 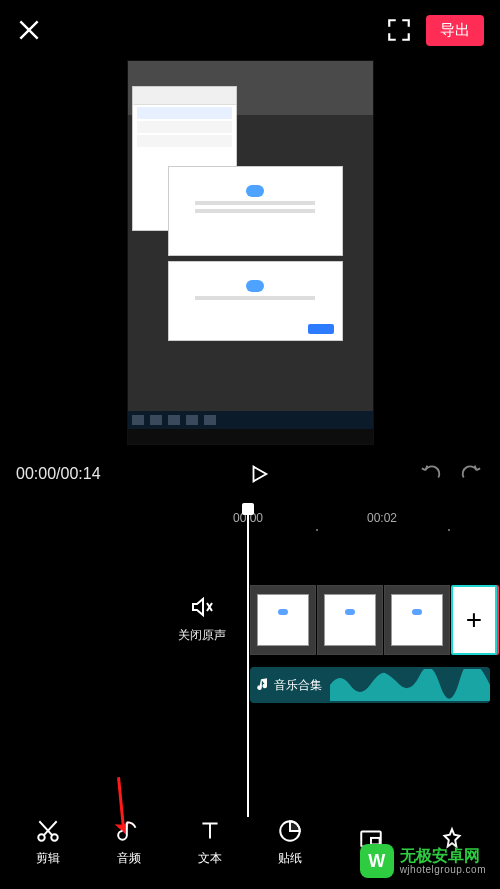 I want to click on audio-track: 音乐合集, so click(x=370, y=685).